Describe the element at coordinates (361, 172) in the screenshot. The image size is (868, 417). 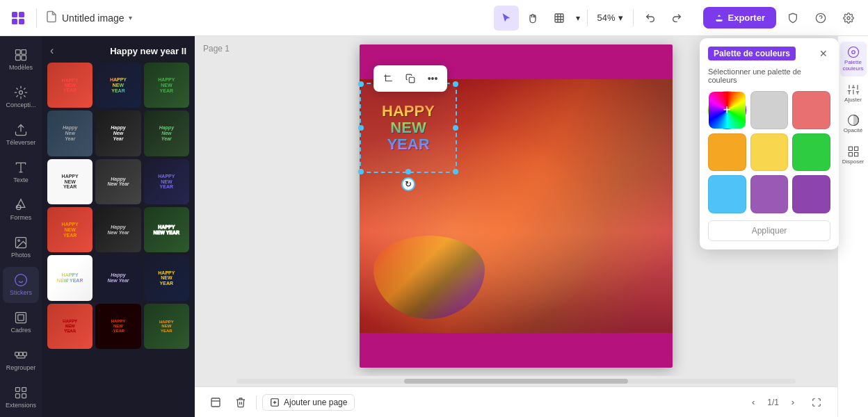
I see `handle-bl` at that location.